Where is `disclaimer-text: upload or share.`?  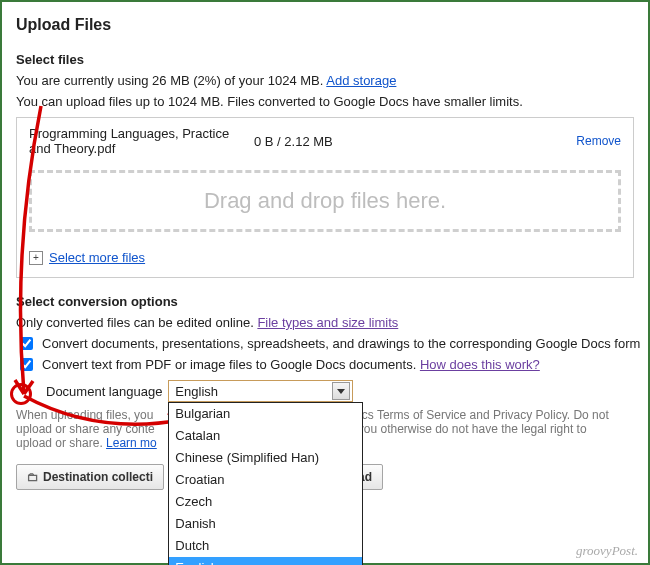
disclaimer-text: upload or share. is located at coordinates (61, 443).